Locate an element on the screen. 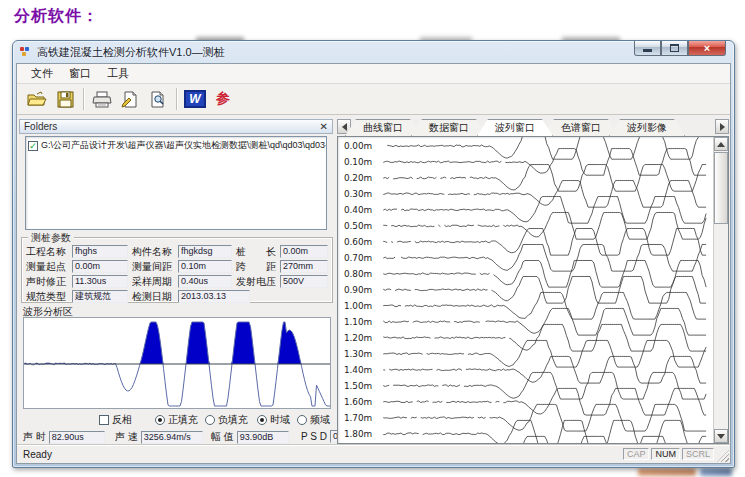 The image size is (745, 477). svg-text: 1.00m is located at coordinates (358, 306).